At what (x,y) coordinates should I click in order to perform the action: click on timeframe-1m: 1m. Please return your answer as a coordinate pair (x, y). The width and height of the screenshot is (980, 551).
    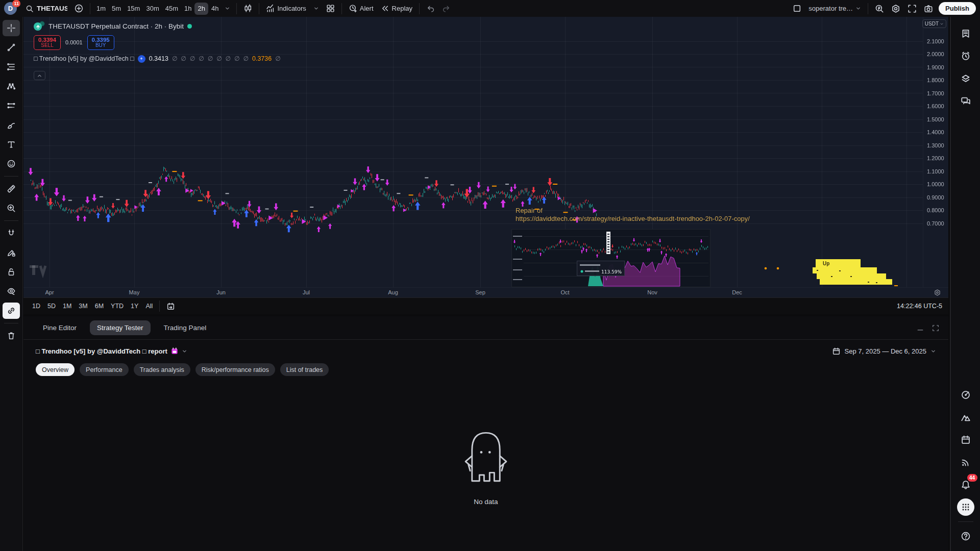
    Looking at the image, I should click on (101, 9).